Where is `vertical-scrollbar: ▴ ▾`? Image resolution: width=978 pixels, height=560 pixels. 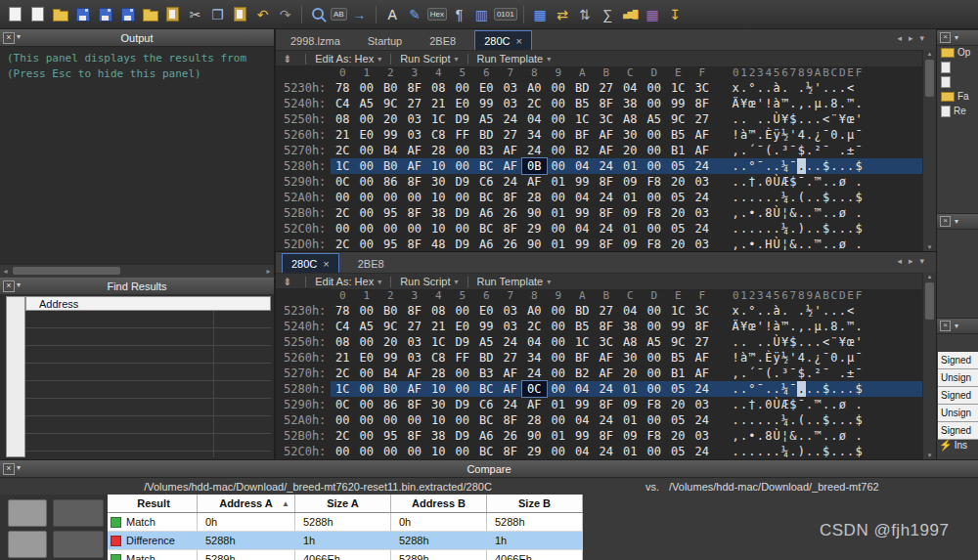
vertical-scrollbar: ▴ ▾ is located at coordinates (929, 151).